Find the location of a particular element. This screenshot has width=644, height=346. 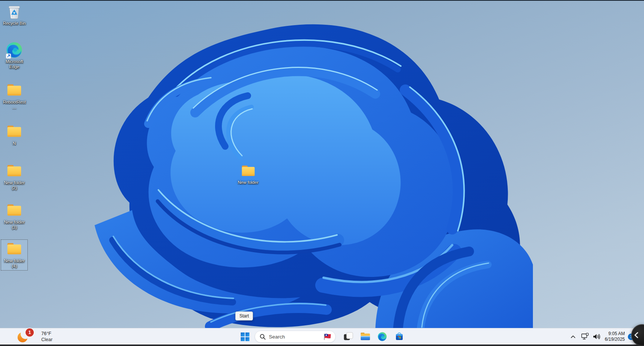

weather-temperature: 76°F is located at coordinates (47, 334).